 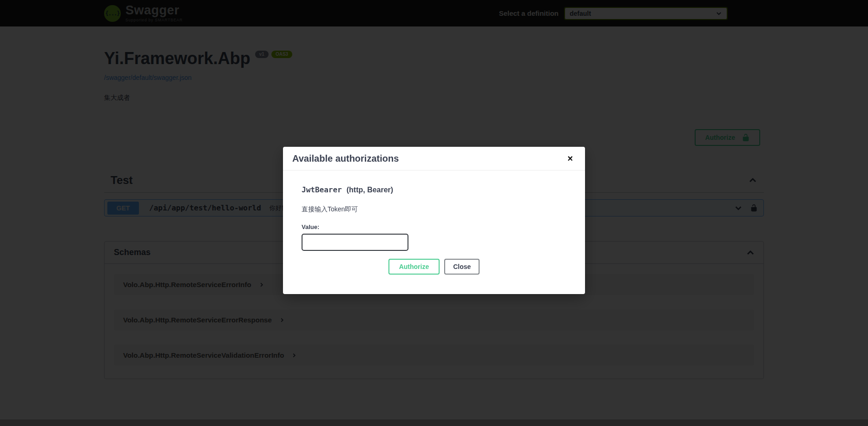 What do you see at coordinates (322, 190) in the screenshot?
I see `auth-scheme-name: JwtBearer` at bounding box center [322, 190].